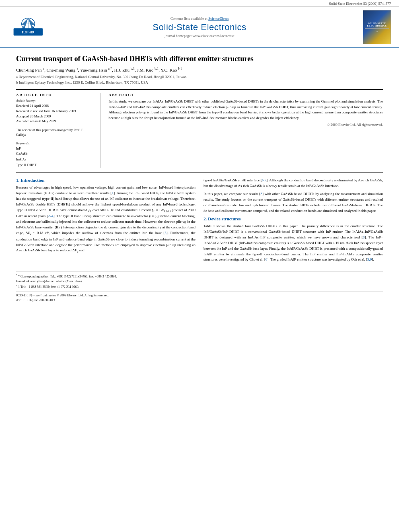  Describe the element at coordinates (28, 27) in the screenshot. I see `elsevier-logo-area: ELSEVIER` at that location.